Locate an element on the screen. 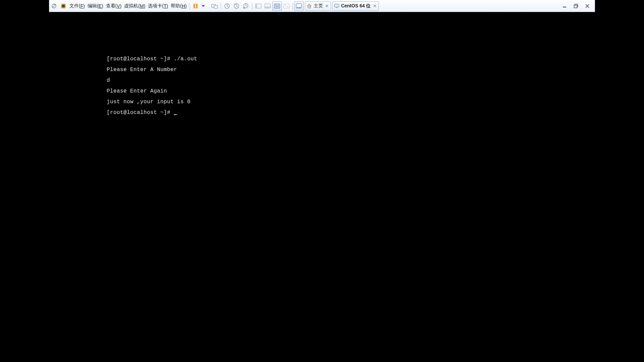 This screenshot has width=644, height=362. menu-tabs: 选项卡(T) is located at coordinates (158, 6).